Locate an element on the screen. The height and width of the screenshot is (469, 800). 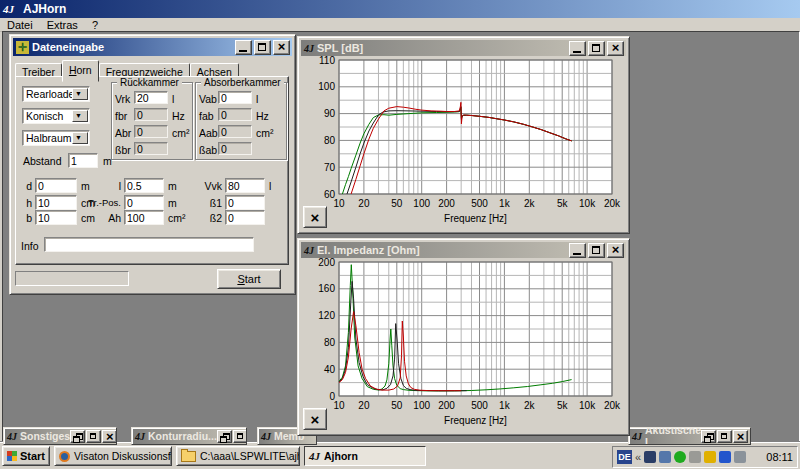
volume-icon is located at coordinates (665, 457).